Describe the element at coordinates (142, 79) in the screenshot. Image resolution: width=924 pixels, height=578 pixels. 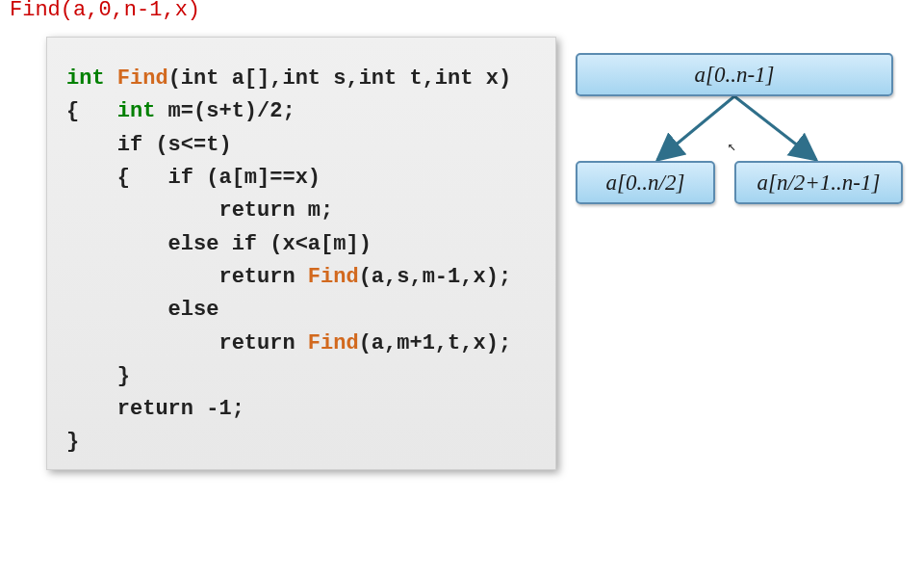
I see `func-name: Find` at that location.